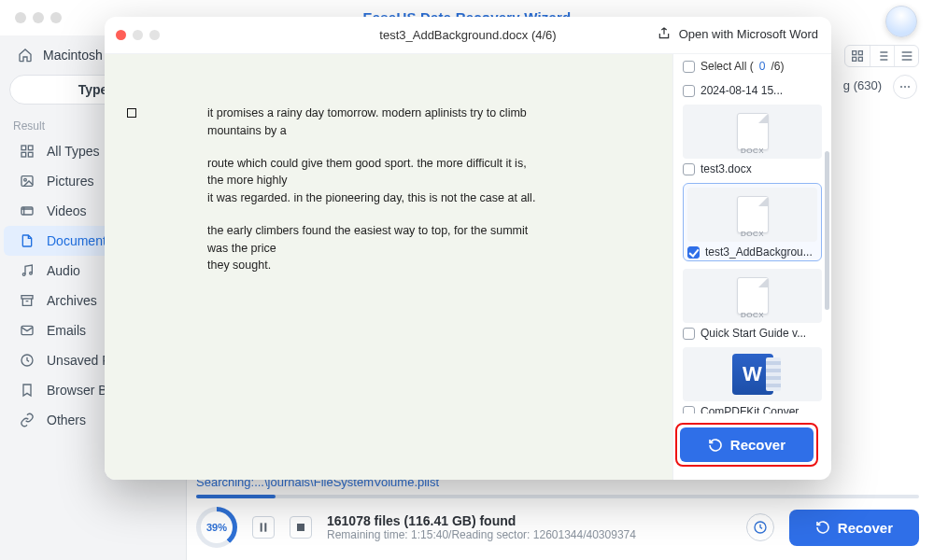 The width and height of the screenshot is (934, 560). I want to click on open-with-label: Open with Microsoft Word, so click(749, 34).